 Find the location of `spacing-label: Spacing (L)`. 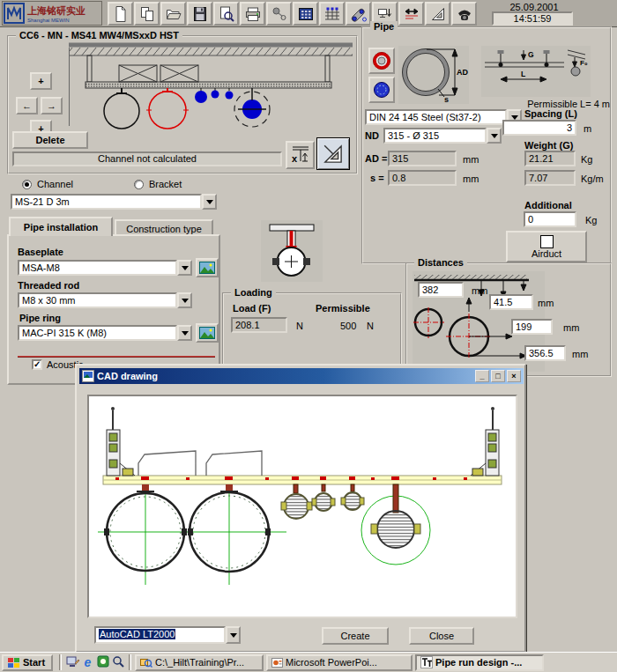

spacing-label: Spacing (L) is located at coordinates (551, 114).